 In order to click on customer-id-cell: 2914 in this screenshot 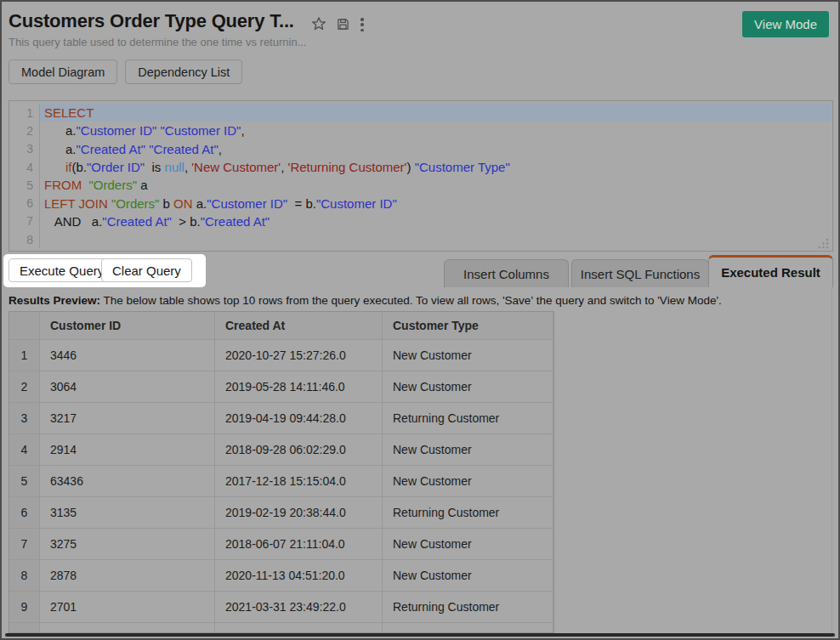, I will do `click(128, 450)`.